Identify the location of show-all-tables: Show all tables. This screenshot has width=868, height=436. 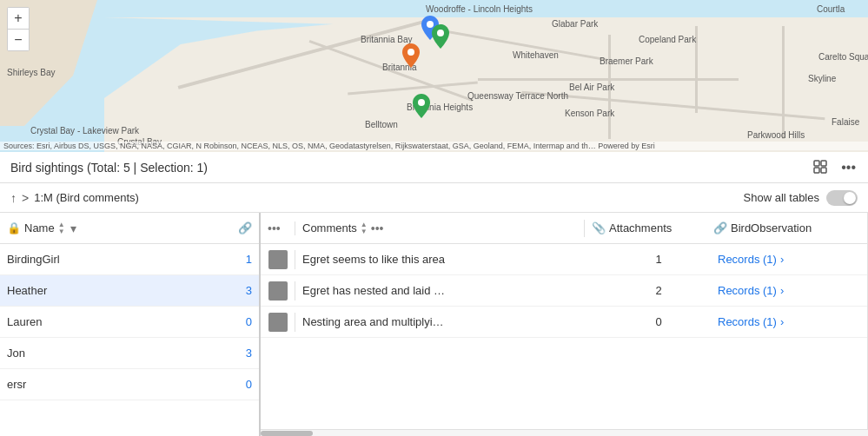
(801, 198).